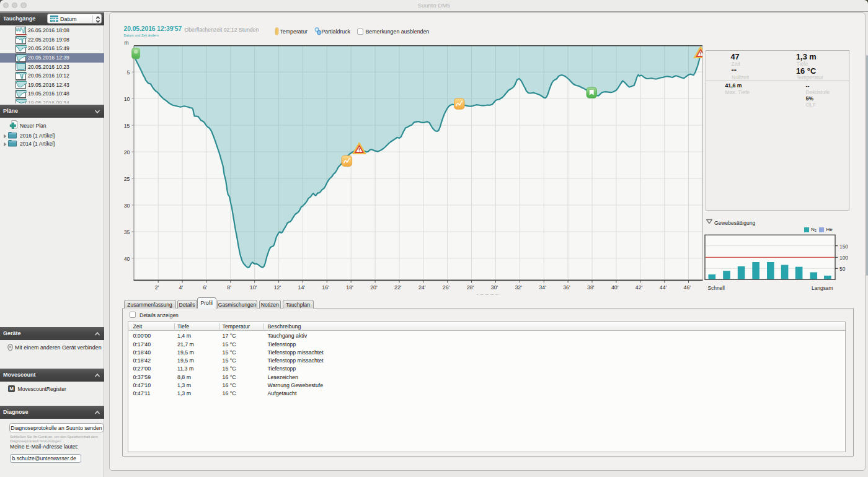 The height and width of the screenshot is (477, 868). What do you see at coordinates (229, 287) in the screenshot?
I see `svg-text: 8'` at bounding box center [229, 287].